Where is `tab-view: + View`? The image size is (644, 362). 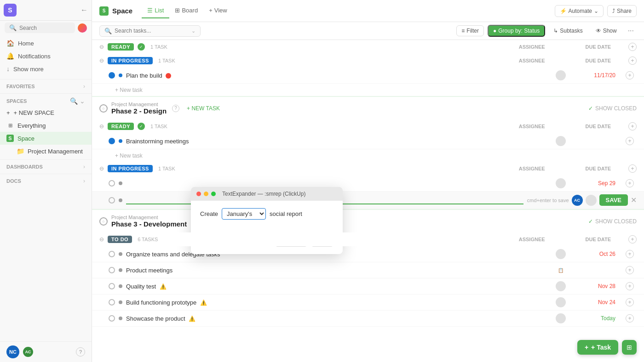 tab-view: + View is located at coordinates (218, 11).